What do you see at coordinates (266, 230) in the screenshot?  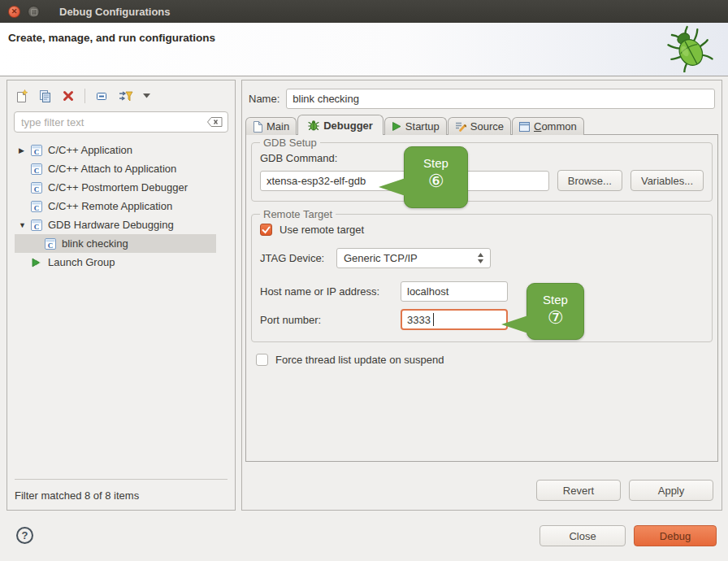 I see `check-icon` at bounding box center [266, 230].